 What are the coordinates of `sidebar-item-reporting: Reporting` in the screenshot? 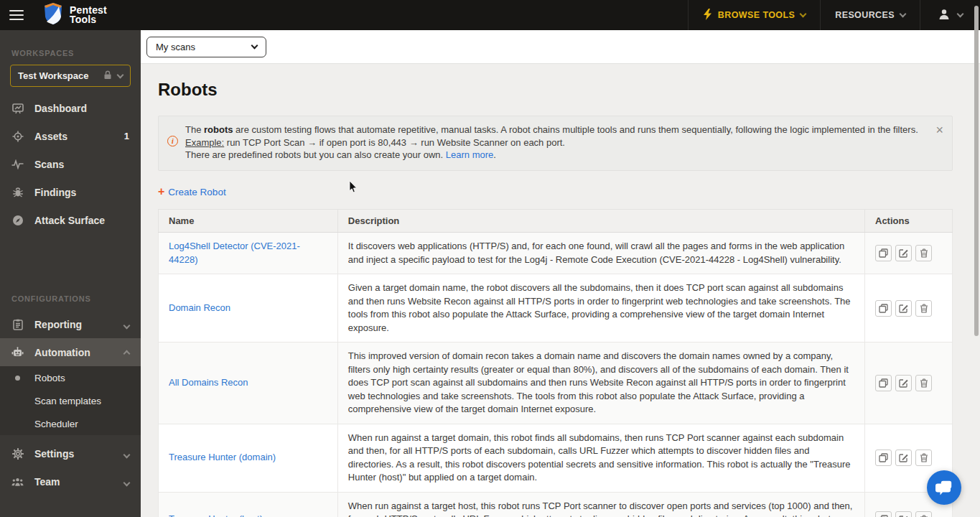 It's located at (70, 325).